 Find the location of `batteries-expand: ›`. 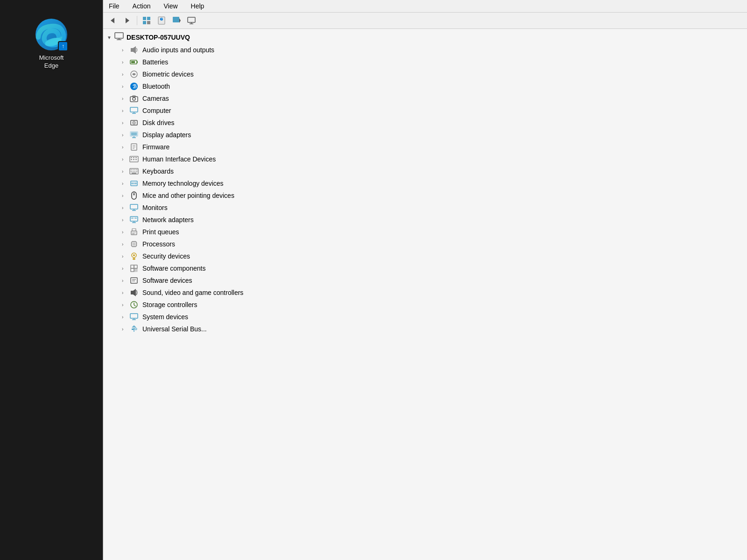

batteries-expand: › is located at coordinates (124, 63).